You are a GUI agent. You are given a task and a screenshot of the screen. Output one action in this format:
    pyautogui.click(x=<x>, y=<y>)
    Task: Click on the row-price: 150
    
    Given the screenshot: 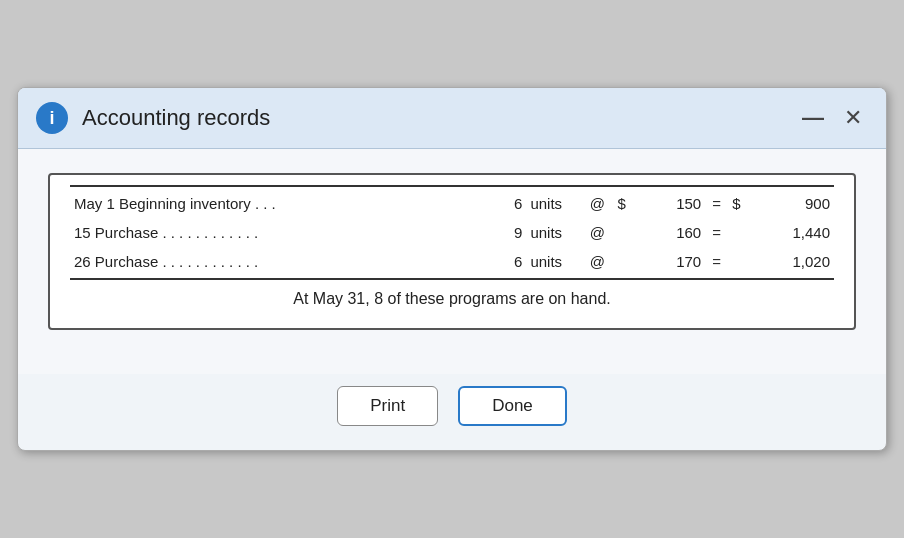 What is the action you would take?
    pyautogui.click(x=670, y=202)
    